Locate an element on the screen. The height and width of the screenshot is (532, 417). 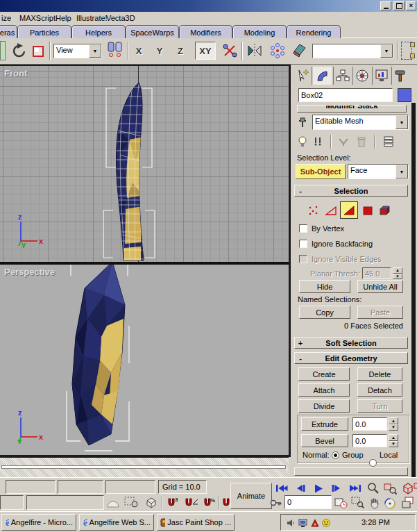
zoom-tool-button is located at coordinates (373, 488).